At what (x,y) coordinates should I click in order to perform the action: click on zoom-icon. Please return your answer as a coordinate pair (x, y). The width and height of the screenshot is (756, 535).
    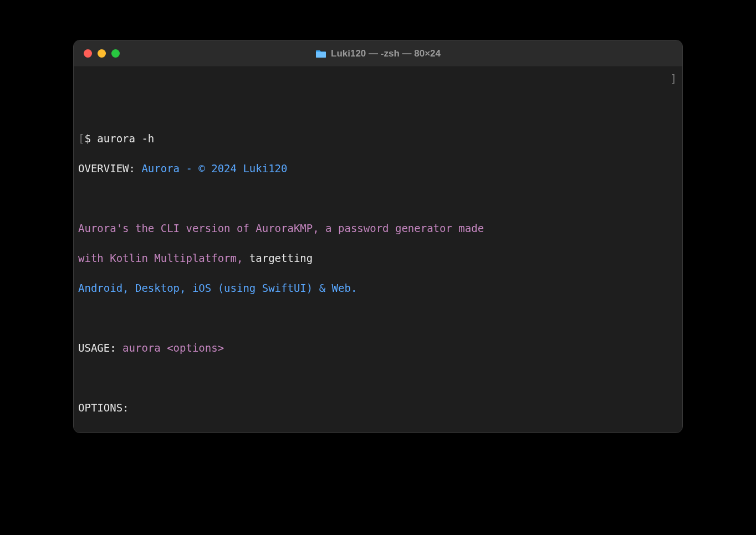
    Looking at the image, I should click on (115, 53).